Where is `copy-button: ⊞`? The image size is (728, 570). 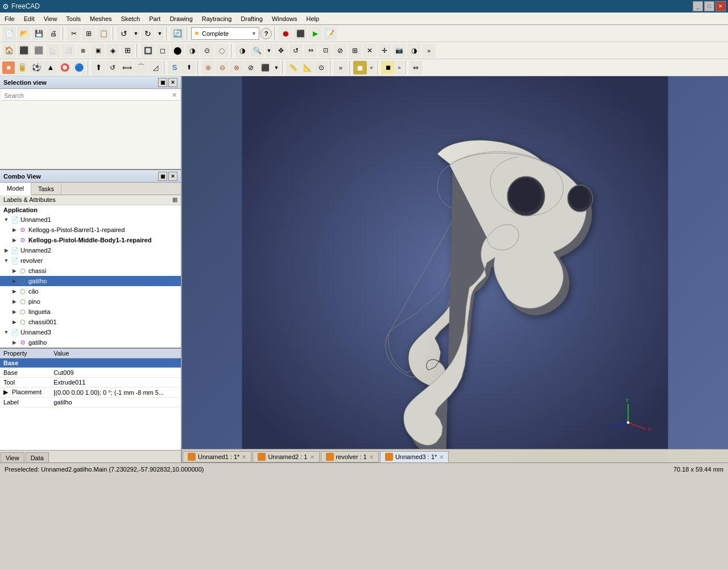 copy-button: ⊞ is located at coordinates (89, 34).